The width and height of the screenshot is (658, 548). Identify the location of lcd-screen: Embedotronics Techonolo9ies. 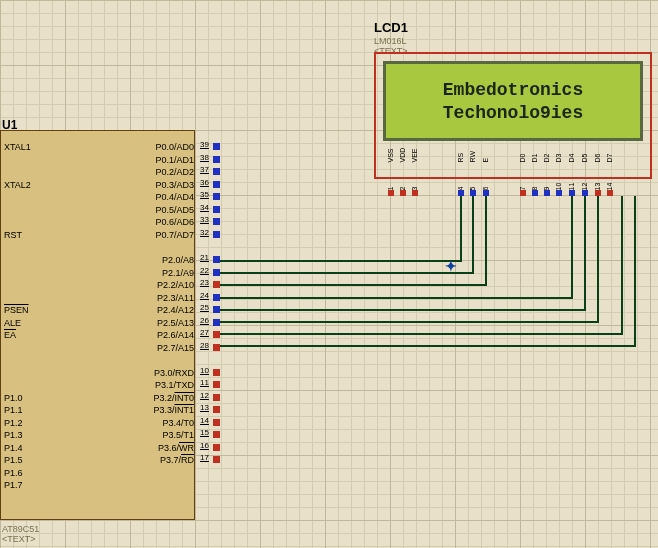
(513, 101).